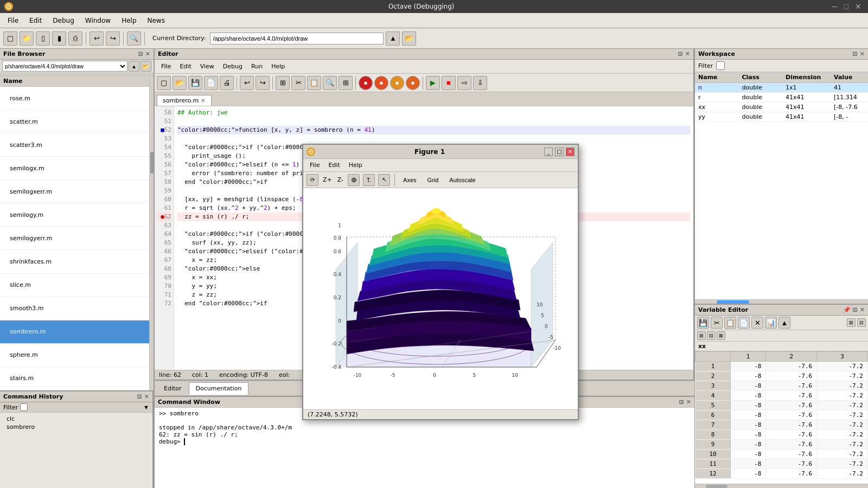  I want to click on menu-help: Help, so click(129, 21).